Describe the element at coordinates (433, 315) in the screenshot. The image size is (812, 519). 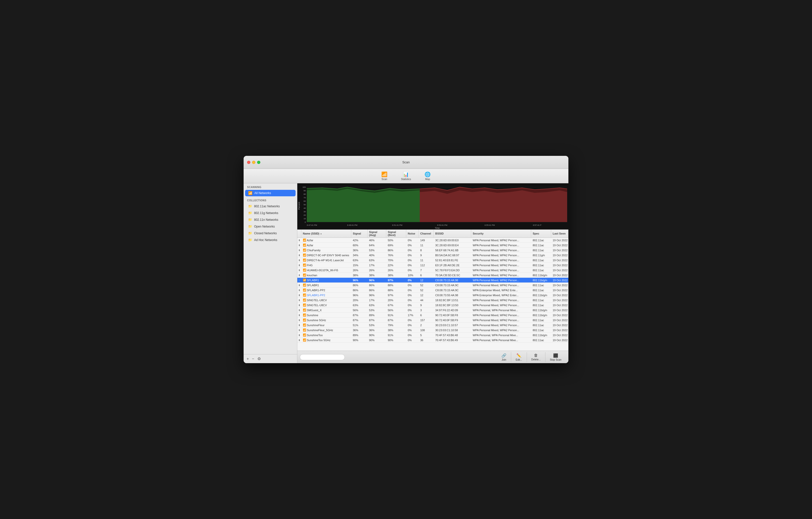
I see `table-row: 📶Sunshine87%89%91%17%690:72:40:0F:5B:F8W…` at that location.